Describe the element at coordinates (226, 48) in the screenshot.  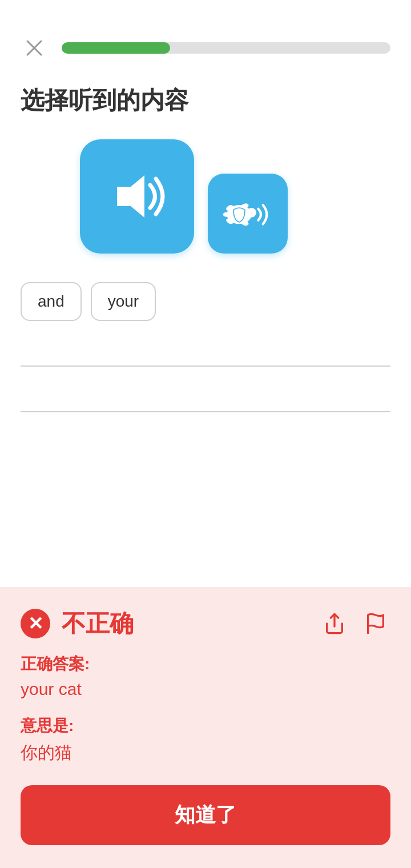
I see `progress-bar` at that location.